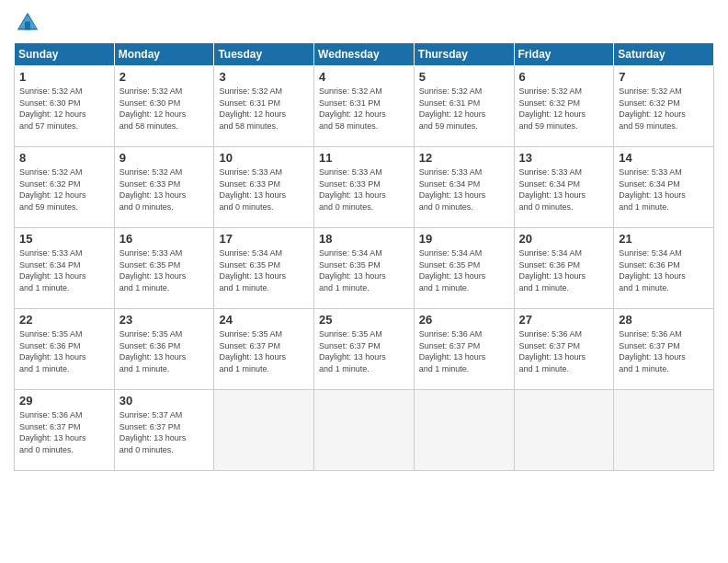 This screenshot has width=728, height=563. What do you see at coordinates (64, 158) in the screenshot?
I see `day-number: 8` at bounding box center [64, 158].